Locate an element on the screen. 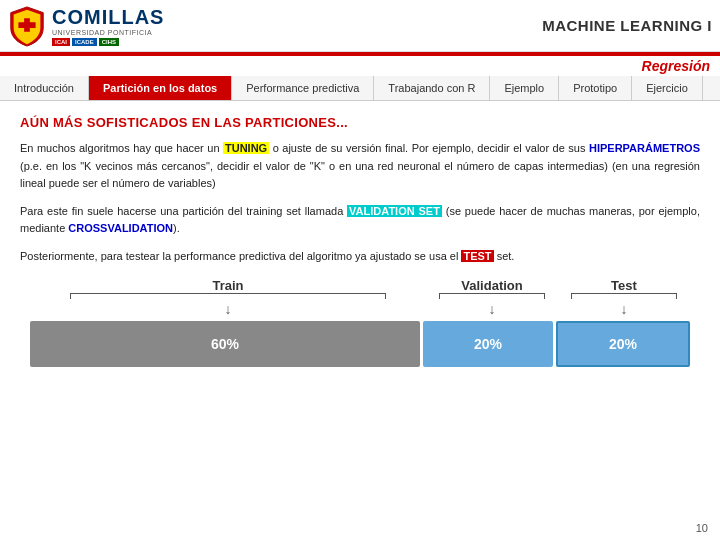 The width and height of the screenshot is (720, 540). tab-ejemplo: Ejemplo is located at coordinates (524, 88).